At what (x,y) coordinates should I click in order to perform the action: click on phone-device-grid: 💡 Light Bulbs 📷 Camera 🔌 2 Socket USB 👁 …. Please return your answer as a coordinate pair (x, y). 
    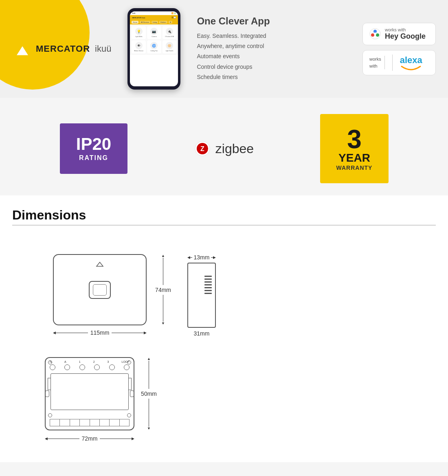
    Looking at the image, I should click on (154, 40).